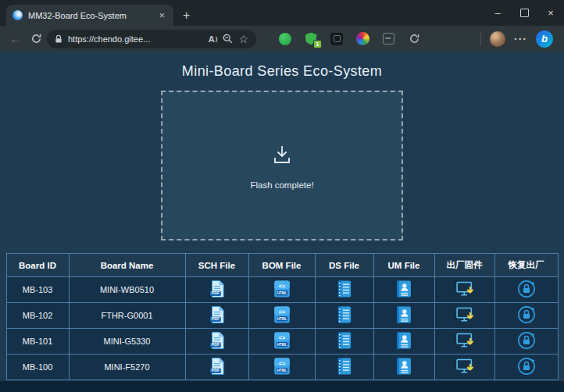 The image size is (564, 392). Describe the element at coordinates (217, 265) in the screenshot. I see `col-sch-file: SCH File` at that location.